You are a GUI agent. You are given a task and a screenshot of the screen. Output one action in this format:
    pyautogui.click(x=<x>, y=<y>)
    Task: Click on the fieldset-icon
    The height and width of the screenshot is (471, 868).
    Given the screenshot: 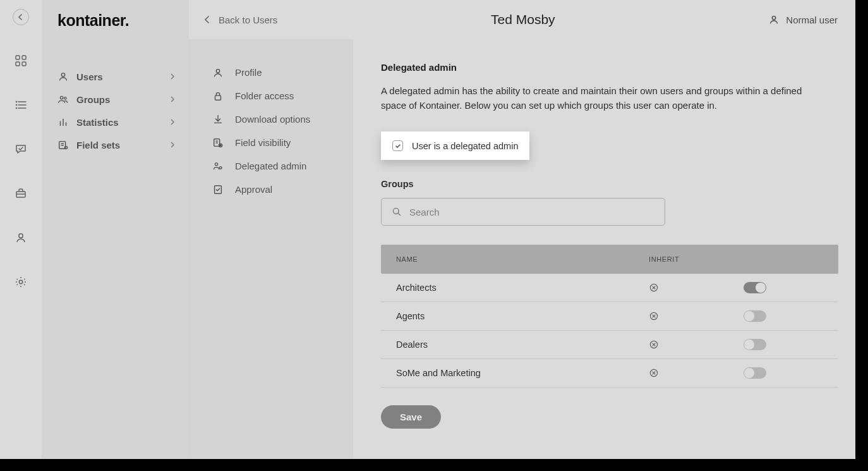 What is the action you would take?
    pyautogui.click(x=63, y=145)
    